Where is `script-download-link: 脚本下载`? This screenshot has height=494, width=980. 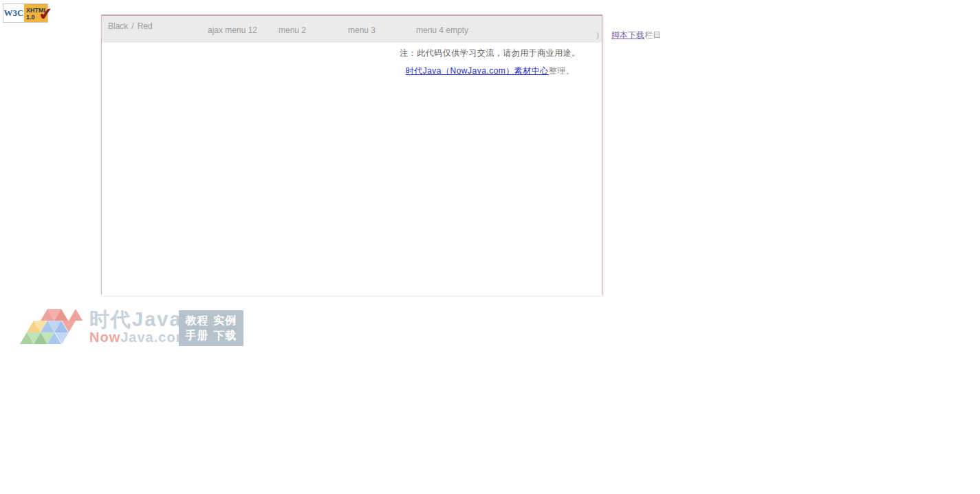 script-download-link: 脚本下载 is located at coordinates (628, 35).